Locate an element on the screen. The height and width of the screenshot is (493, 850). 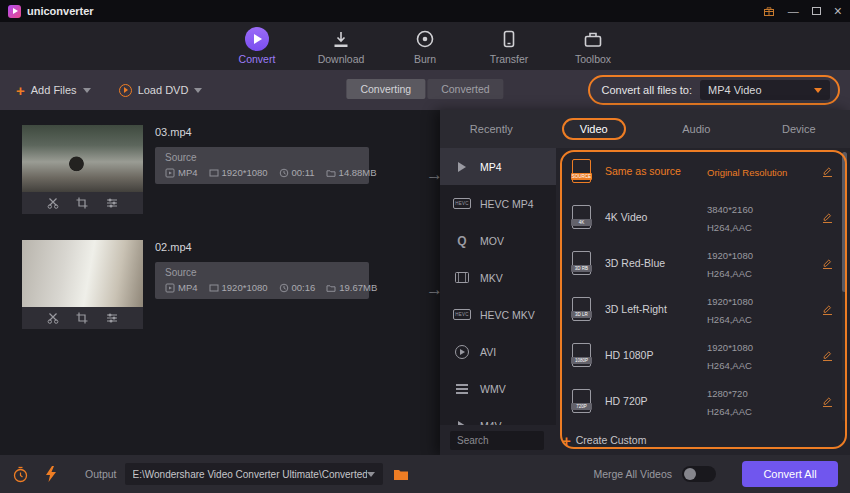
tab-burn: Burn is located at coordinates (425, 46).